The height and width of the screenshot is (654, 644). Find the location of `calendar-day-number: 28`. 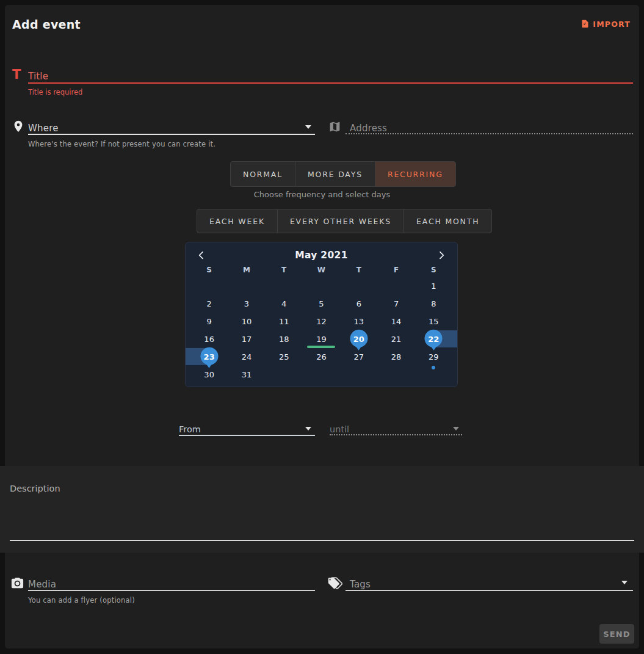

calendar-day-number: 28 is located at coordinates (397, 357).